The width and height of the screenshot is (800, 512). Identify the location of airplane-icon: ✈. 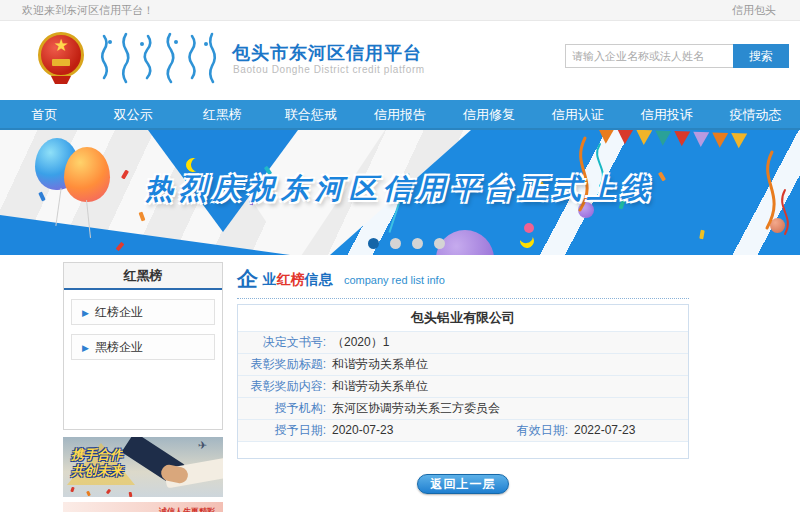
(202, 446).